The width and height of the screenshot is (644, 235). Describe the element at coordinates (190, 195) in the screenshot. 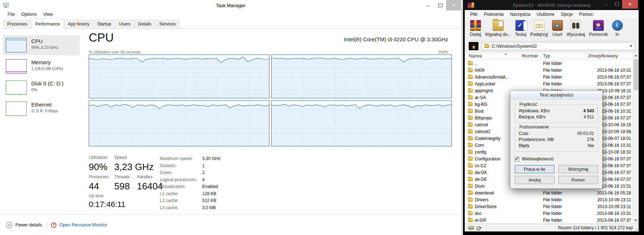

I see `detail-row: L1 cache: 128 KB` at that location.